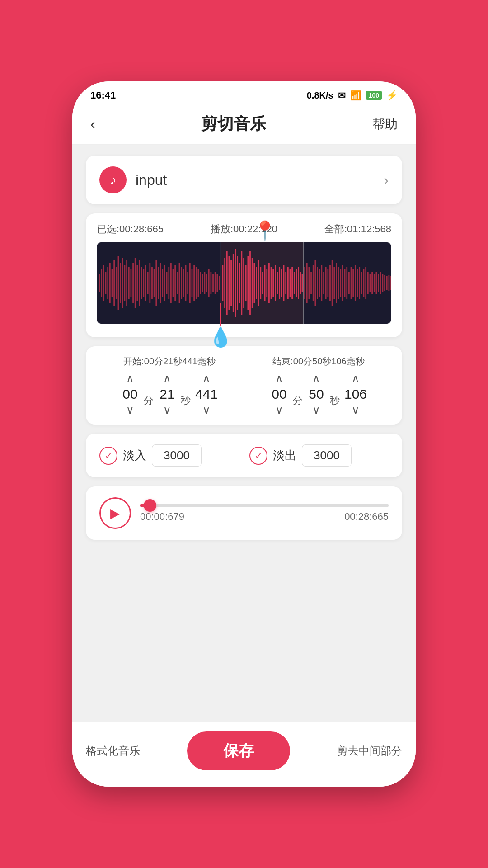  What do you see at coordinates (385, 124) in the screenshot?
I see `help-button: 帮助` at bounding box center [385, 124].